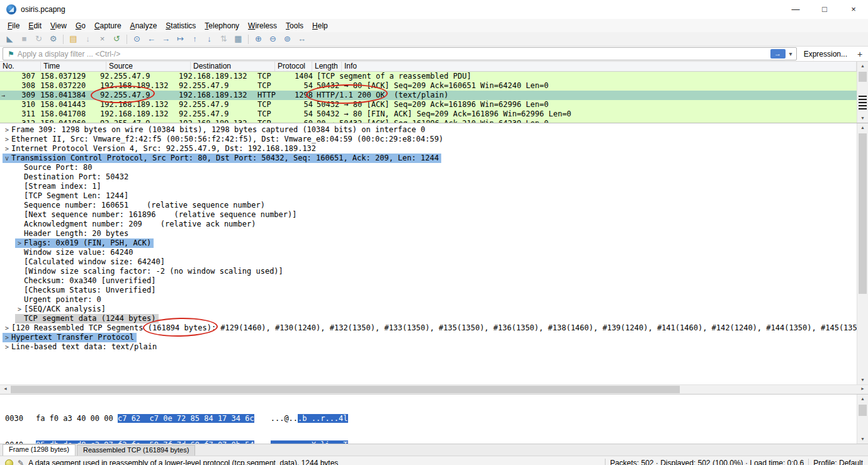 The width and height of the screenshot is (868, 465). What do you see at coordinates (295, 26) in the screenshot?
I see `menu-tools: Tools` at bounding box center [295, 26].